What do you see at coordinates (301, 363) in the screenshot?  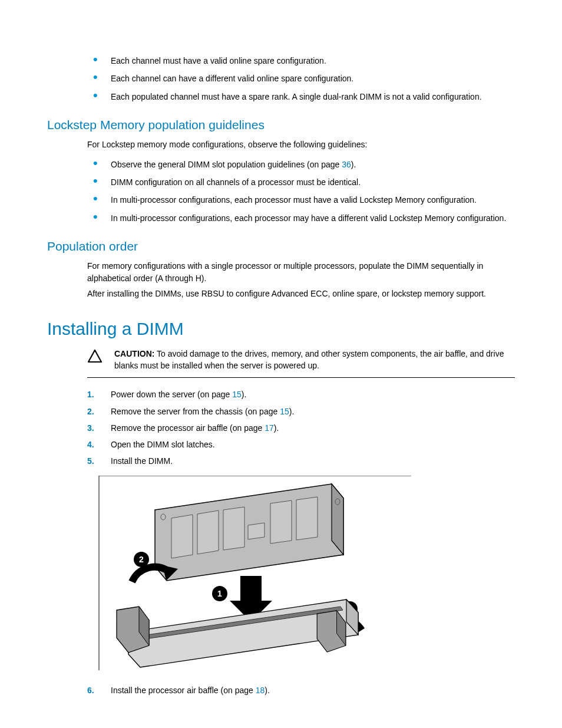 I see `caution-box: CAUTION: To avoid damage to the drives, …` at bounding box center [301, 363].